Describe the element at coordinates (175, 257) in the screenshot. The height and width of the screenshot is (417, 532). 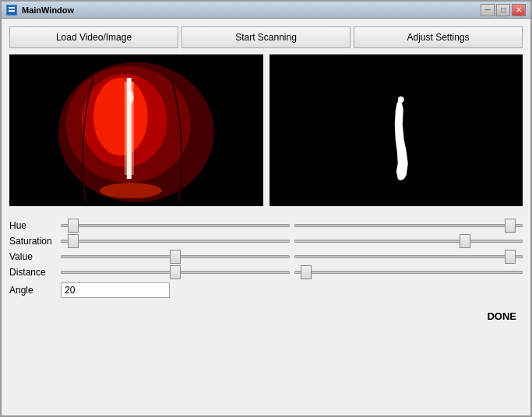
I see `value-slider-left` at that location.